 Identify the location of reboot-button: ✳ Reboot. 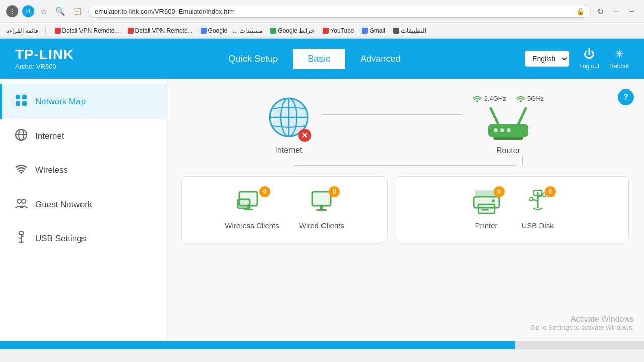
(619, 59).